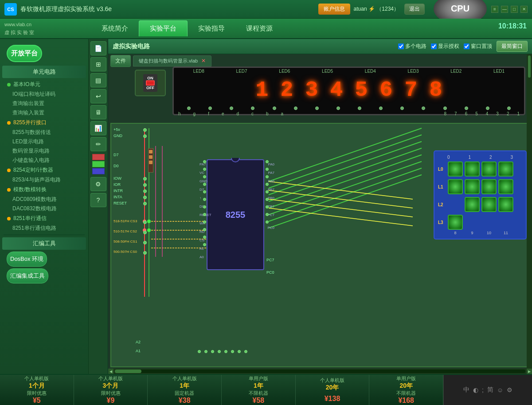 Image resolution: width=532 pixels, height=405 pixels. Describe the element at coordinates (98, 157) in the screenshot. I see `color-red` at that location.